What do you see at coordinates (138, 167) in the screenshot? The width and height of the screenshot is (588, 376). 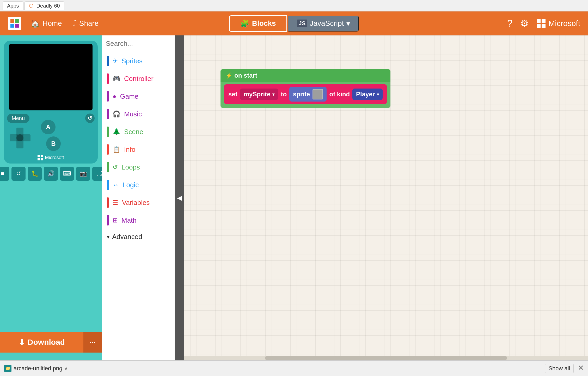 I see `category-loops: ↺ Loops` at bounding box center [138, 167].